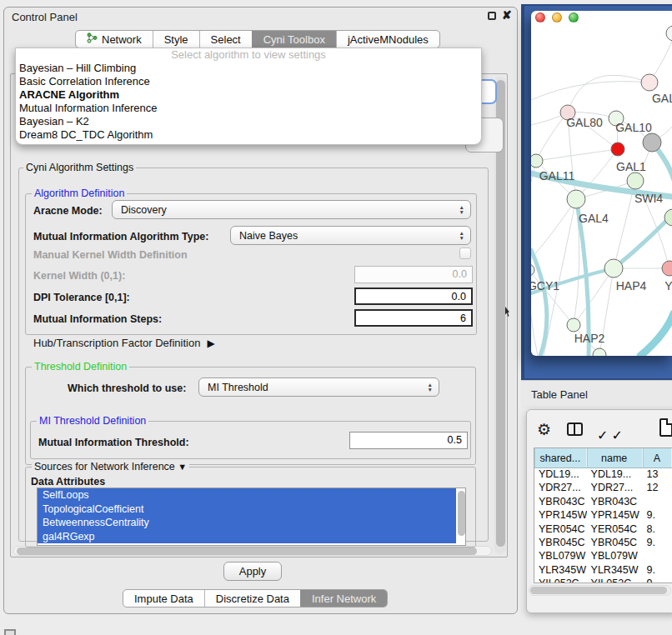 The image size is (672, 635). Describe the element at coordinates (602, 188) in the screenshot. I see `network-canvas: GALGAL80GAL10GAL1GAL11SWI4GAL4GCY1HAP4YH…` at that location.